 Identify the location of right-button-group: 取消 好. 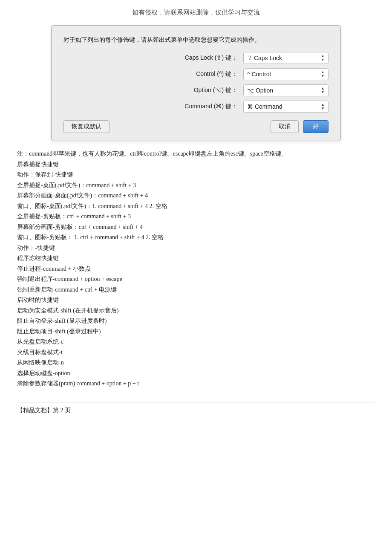
(300, 127).